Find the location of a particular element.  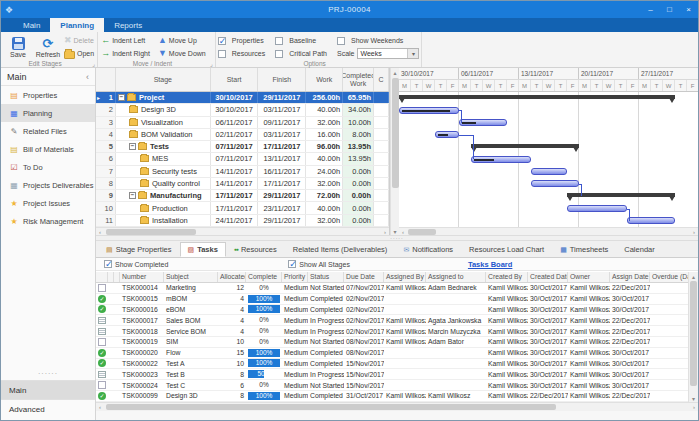

scroll-left-icon: ‹ is located at coordinates (100, 407).